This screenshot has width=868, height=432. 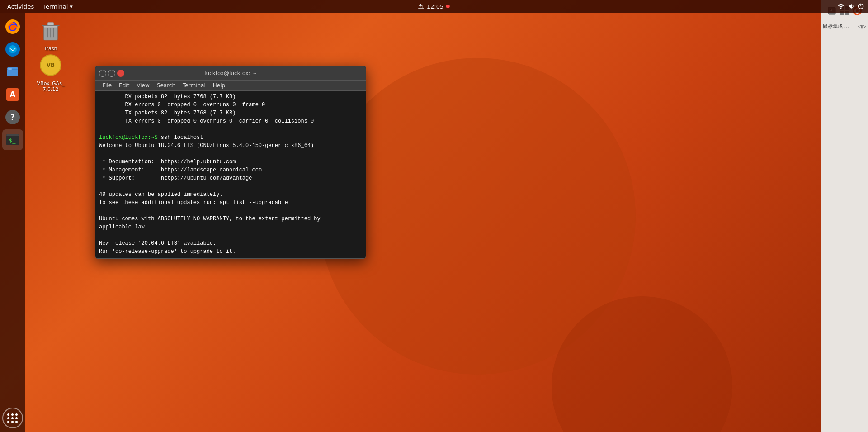 I want to click on top-panel-clock: 五 12:05, so click(x=434, y=6).